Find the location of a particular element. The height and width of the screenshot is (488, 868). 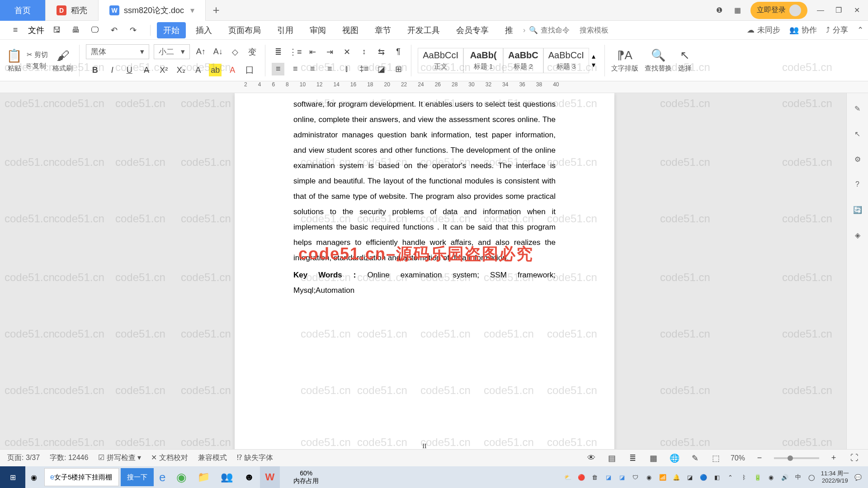

asian-layout-button: ✕ is located at coordinates (347, 52).